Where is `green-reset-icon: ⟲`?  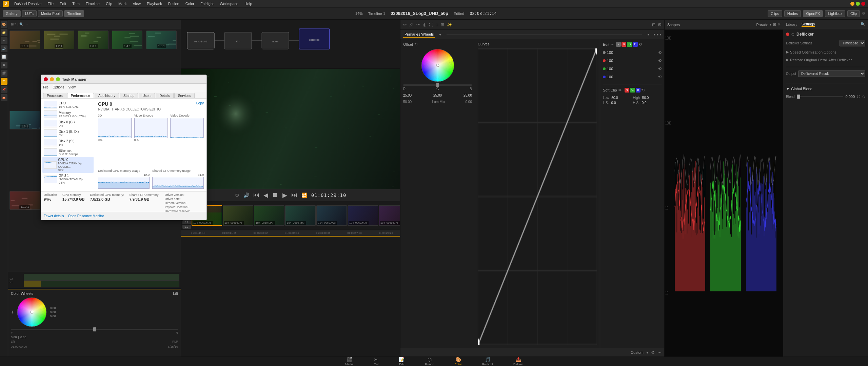
green-reset-icon: ⟲ is located at coordinates (660, 69).